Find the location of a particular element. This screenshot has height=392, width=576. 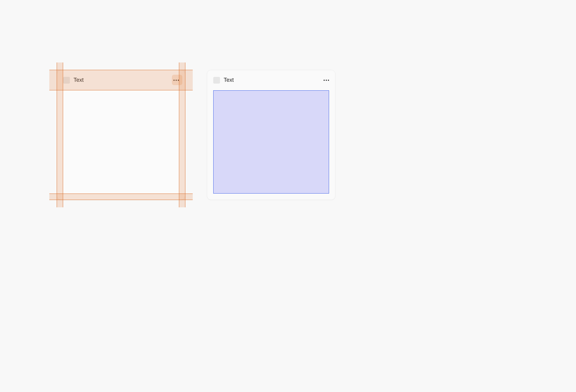

guide-v-right-pad is located at coordinates (179, 135).